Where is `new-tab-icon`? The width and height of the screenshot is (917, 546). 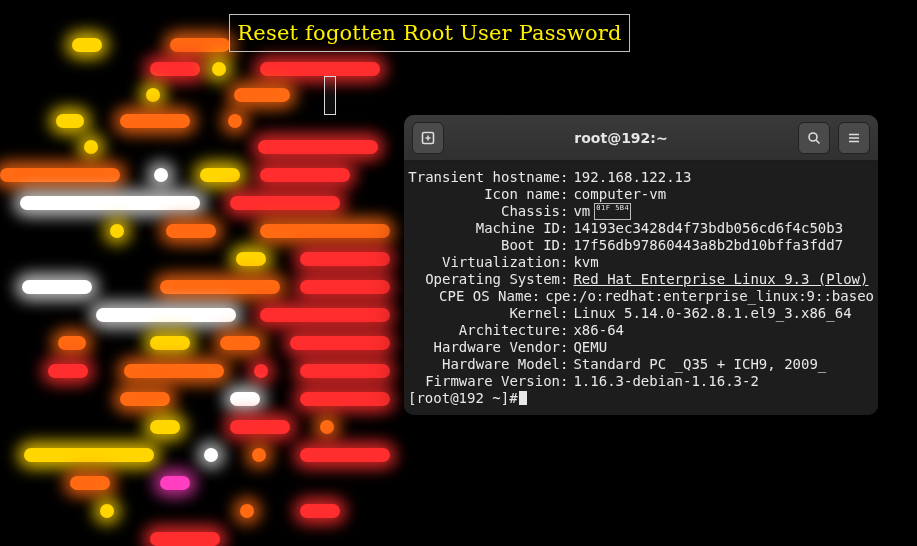
new-tab-icon is located at coordinates (428, 138).